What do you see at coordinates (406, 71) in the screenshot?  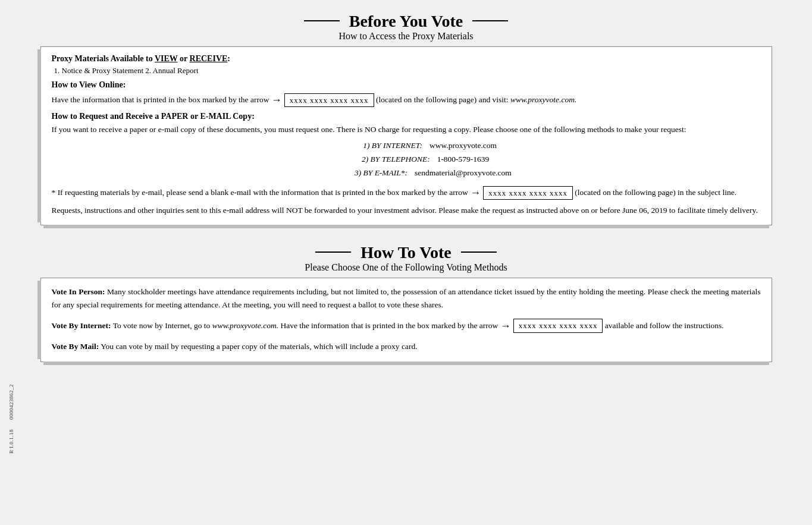 I see `proxy-items: 1. Notice & Proxy Statement 2. Annual Re…` at bounding box center [406, 71].